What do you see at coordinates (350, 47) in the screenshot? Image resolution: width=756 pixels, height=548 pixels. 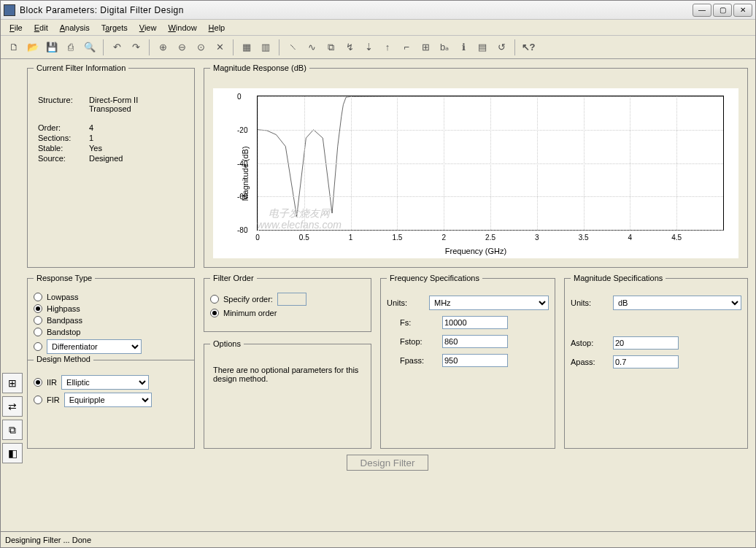 I see `groupdelay-icon: ↯` at bounding box center [350, 47].